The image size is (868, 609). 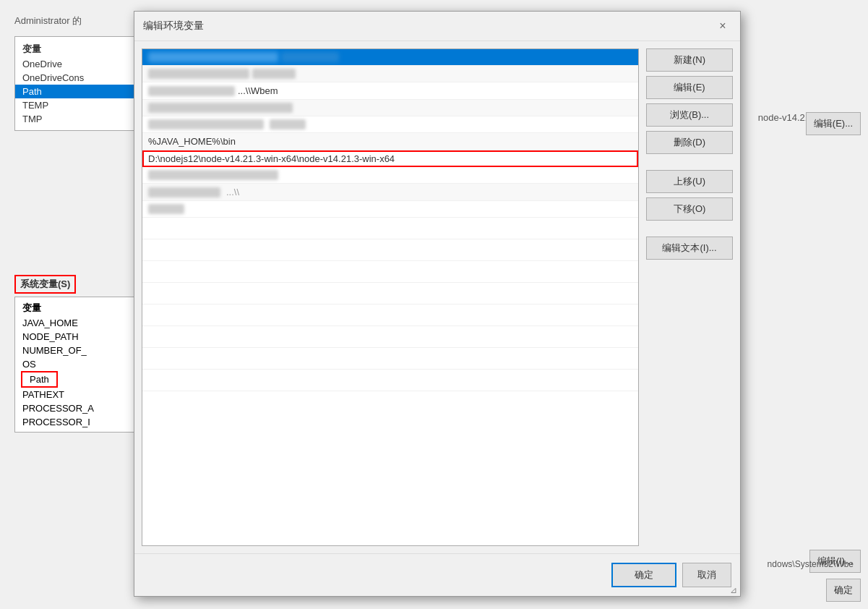 What do you see at coordinates (233, 192) in the screenshot?
I see `path-item-9-suffix: ...\\` at bounding box center [233, 192].